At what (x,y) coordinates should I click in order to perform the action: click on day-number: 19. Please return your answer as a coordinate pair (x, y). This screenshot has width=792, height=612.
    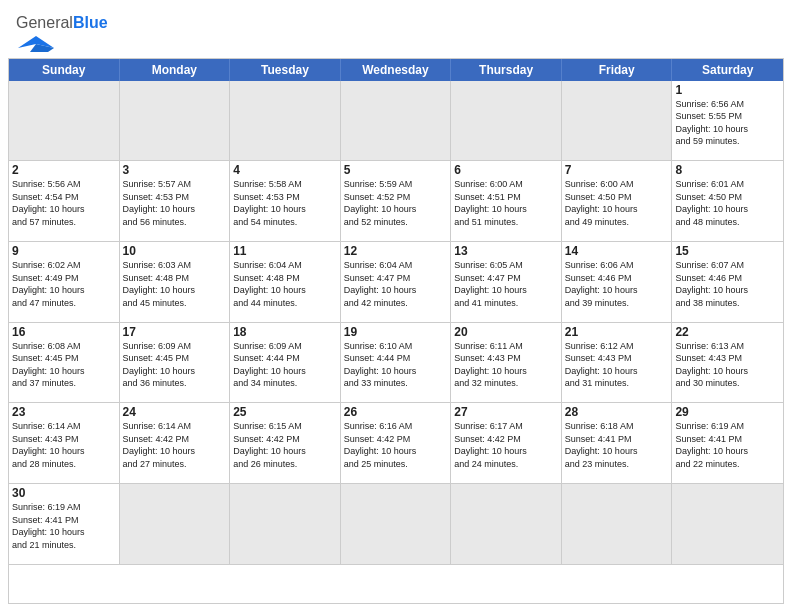
    Looking at the image, I should click on (396, 332).